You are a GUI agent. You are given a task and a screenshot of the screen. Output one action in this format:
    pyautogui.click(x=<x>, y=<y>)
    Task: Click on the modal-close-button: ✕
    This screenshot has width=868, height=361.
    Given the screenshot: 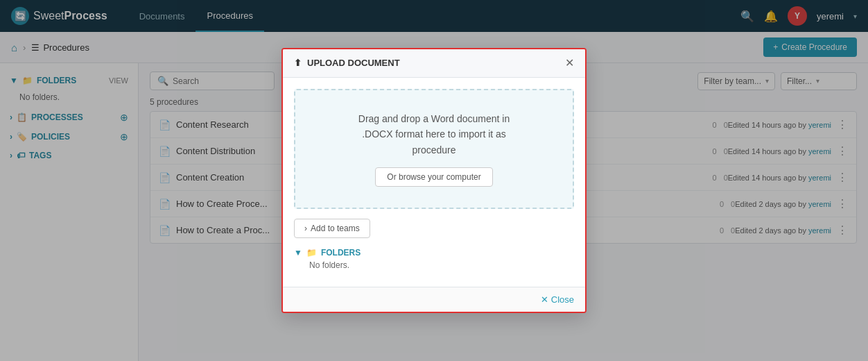 What is the action you would take?
    pyautogui.click(x=570, y=63)
    